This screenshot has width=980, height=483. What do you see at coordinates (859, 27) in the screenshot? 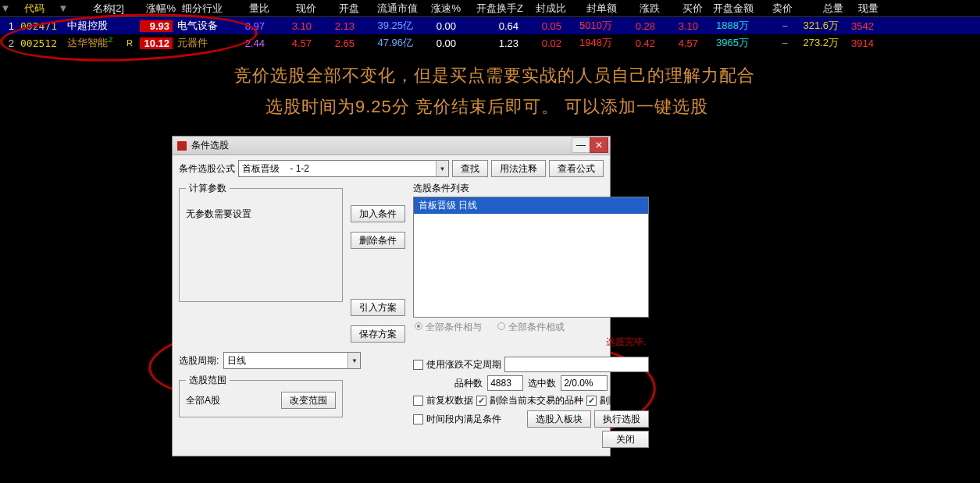
I see `last-cell: 3542` at bounding box center [859, 27].